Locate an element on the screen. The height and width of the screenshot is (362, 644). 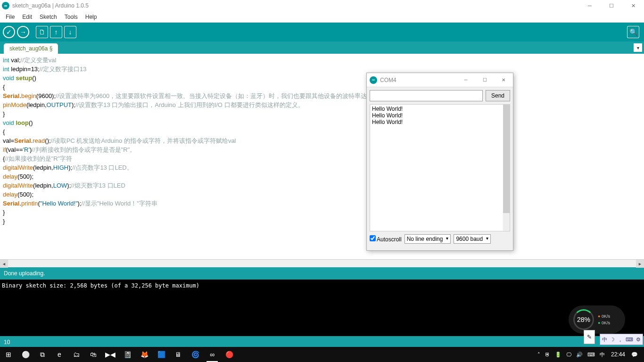
line-number: 10 is located at coordinates (7, 342).